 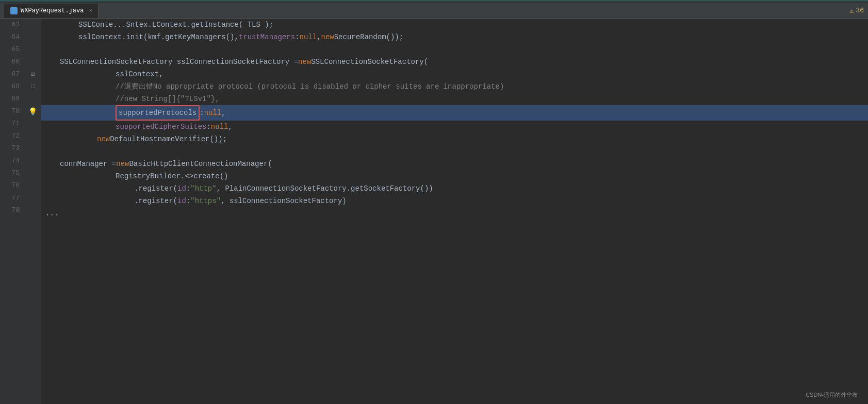 I want to click on token: trustManagers, so click(x=267, y=37).